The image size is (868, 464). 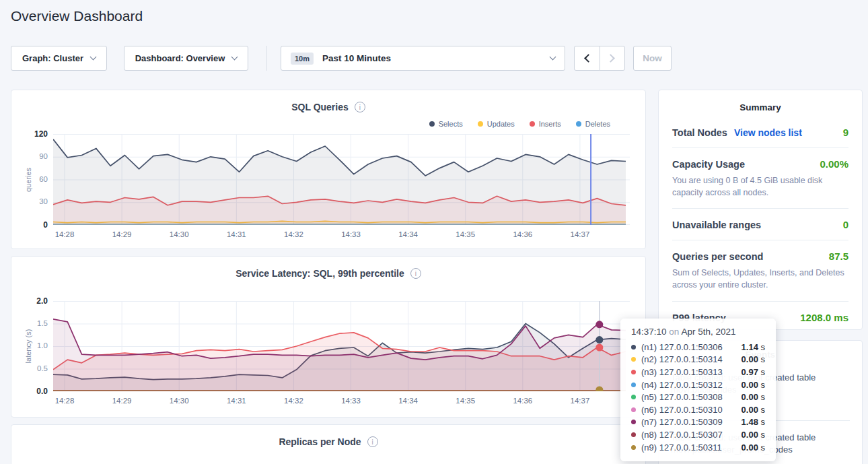 What do you see at coordinates (717, 225) in the screenshot?
I see `summary-row-label: Unavailable ranges` at bounding box center [717, 225].